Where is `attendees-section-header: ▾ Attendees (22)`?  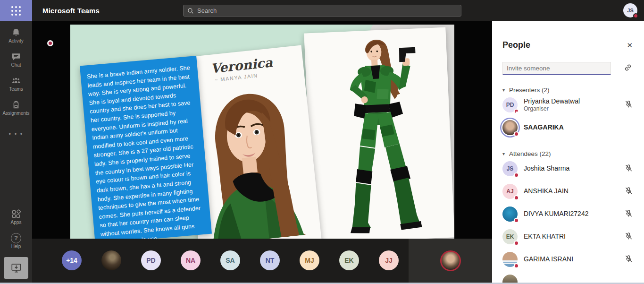
attendees-section-header: ▾ Attendees (22) is located at coordinates (568, 154).